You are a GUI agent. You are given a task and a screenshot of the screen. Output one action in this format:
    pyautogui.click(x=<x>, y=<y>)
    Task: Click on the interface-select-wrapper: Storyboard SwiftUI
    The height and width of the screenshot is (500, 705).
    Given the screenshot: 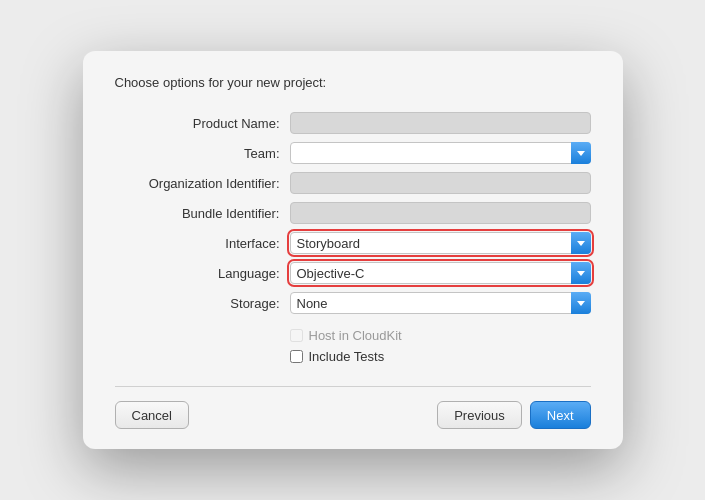 What is the action you would take?
    pyautogui.click(x=440, y=243)
    